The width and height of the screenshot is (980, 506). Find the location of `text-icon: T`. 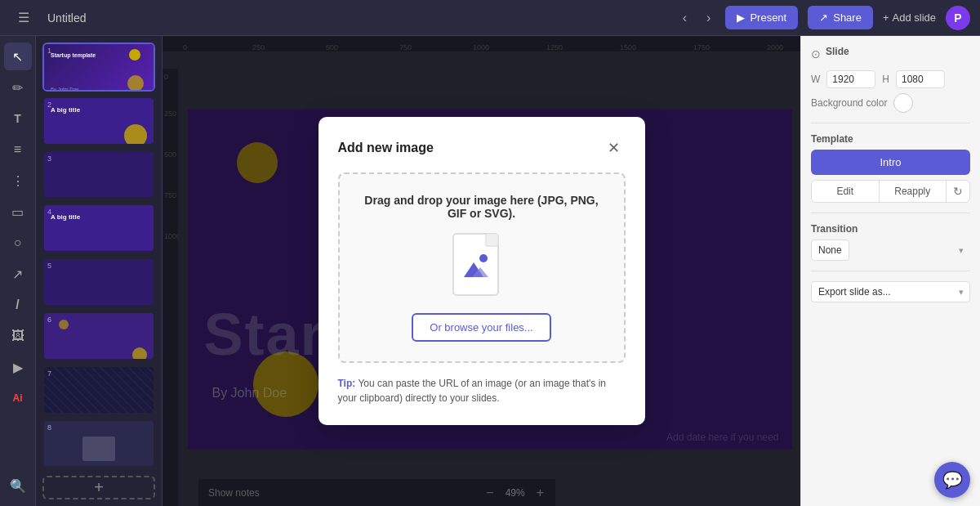

text-icon: T is located at coordinates (18, 119).